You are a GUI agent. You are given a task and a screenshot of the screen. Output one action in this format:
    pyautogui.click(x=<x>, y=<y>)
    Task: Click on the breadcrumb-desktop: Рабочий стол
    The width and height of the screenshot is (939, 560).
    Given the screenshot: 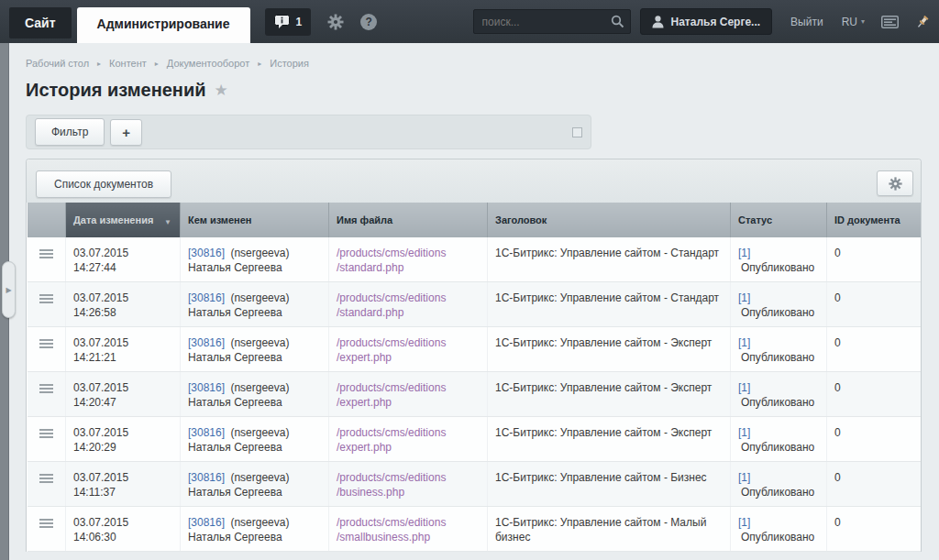 What is the action you would take?
    pyautogui.click(x=57, y=63)
    